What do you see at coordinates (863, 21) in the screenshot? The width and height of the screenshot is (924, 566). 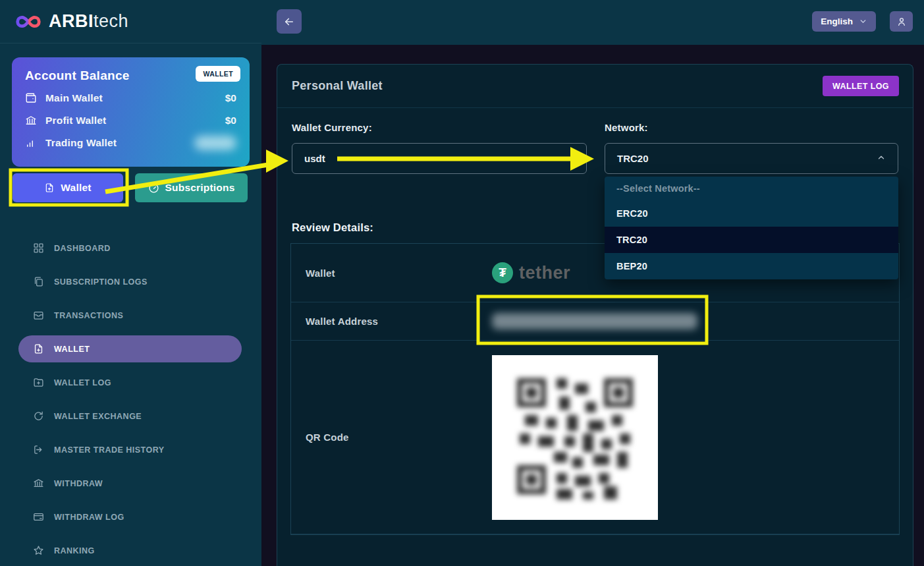 I see `chevron-down-icon` at bounding box center [863, 21].